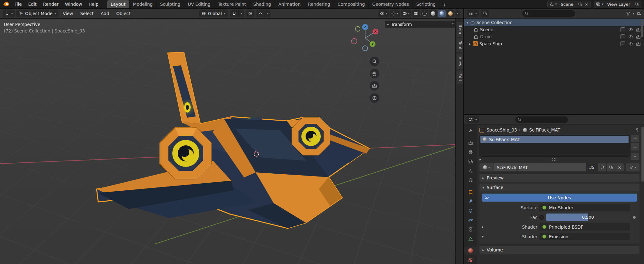 This screenshot has height=264, width=644. What do you see at coordinates (365, 38) in the screenshot?
I see `navigation-gizmo: Z X Y` at bounding box center [365, 38].